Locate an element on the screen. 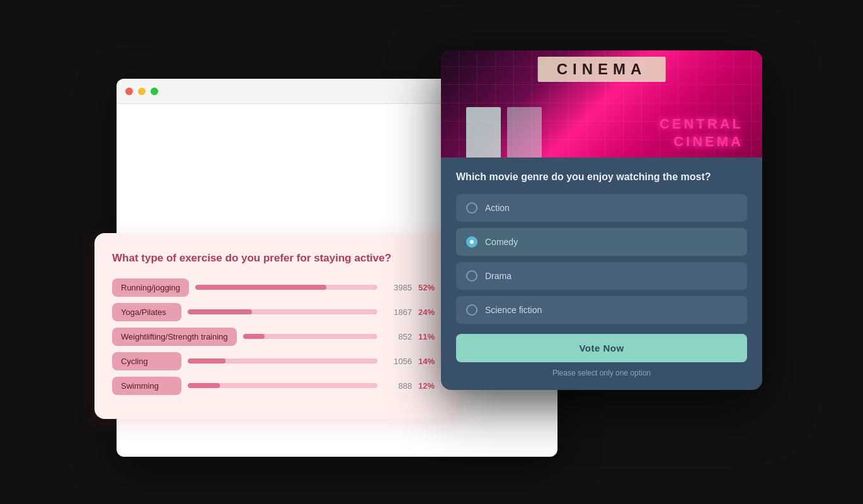  exercise-option-row: Cycling 1056 14% is located at coordinates (277, 362).